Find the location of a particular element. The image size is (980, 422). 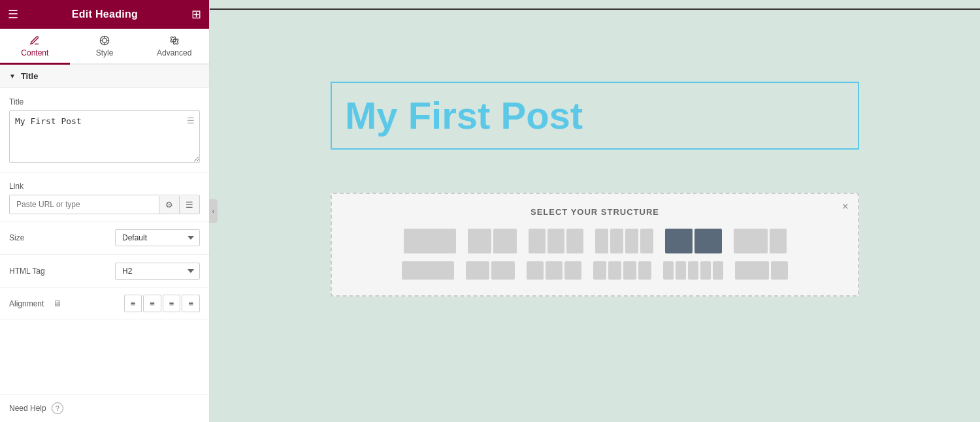

collapse-handle: ‹ is located at coordinates (213, 211).